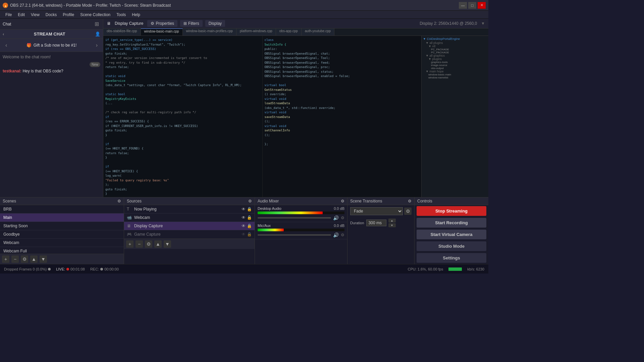 Image resolution: width=644 pixels, height=362 pixels. I want to click on desktop-audio-name: Desktop Audio, so click(270, 208).